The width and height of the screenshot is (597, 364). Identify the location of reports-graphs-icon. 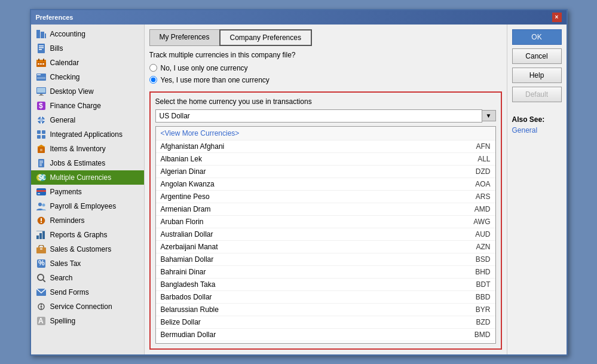
(41, 235).